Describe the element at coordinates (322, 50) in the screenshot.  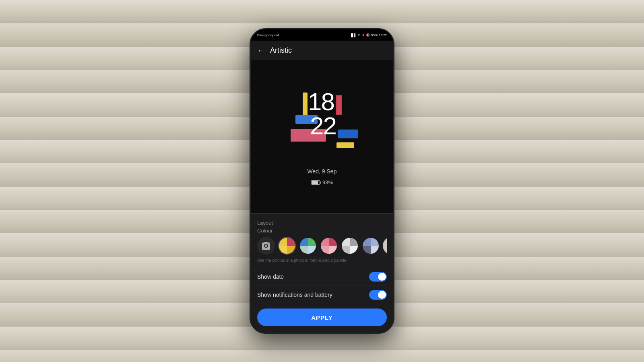
I see `app-bar: ← Artistic` at that location.